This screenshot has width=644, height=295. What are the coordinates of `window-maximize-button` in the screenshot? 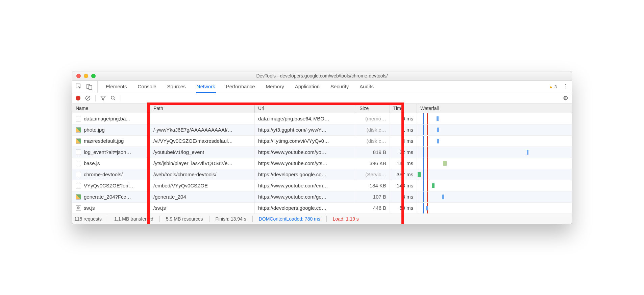 It's located at (93, 76).